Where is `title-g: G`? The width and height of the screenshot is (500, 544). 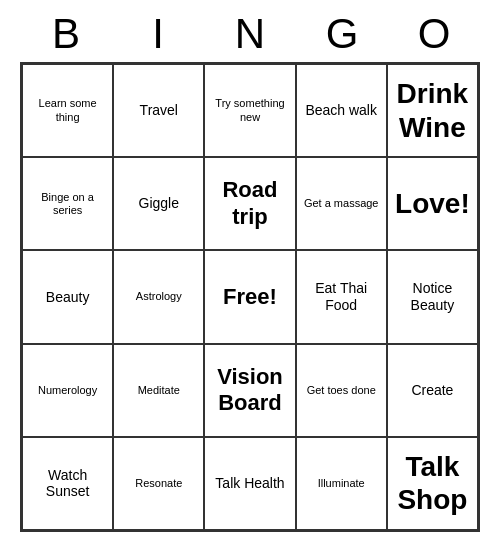
title-g: G is located at coordinates (342, 34).